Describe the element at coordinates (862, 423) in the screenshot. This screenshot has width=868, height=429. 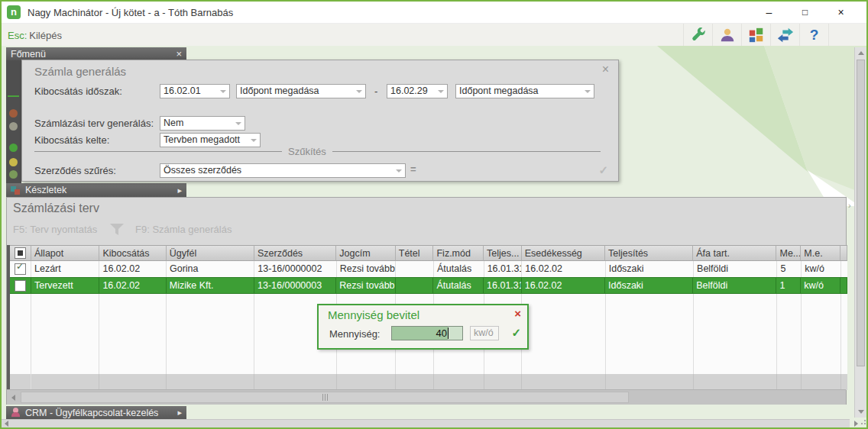
I see `resize-grip-icon` at that location.